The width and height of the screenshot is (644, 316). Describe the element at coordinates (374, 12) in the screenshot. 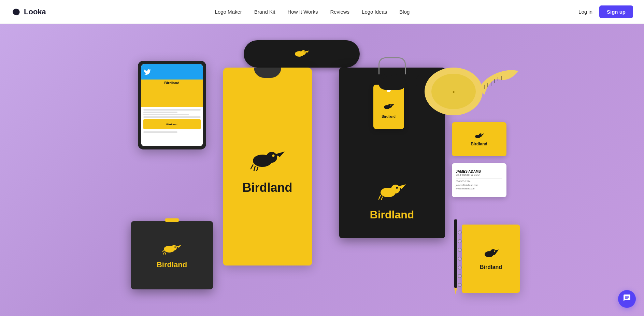

I see `nav-logo-ideas: Logo Ideas` at that location.